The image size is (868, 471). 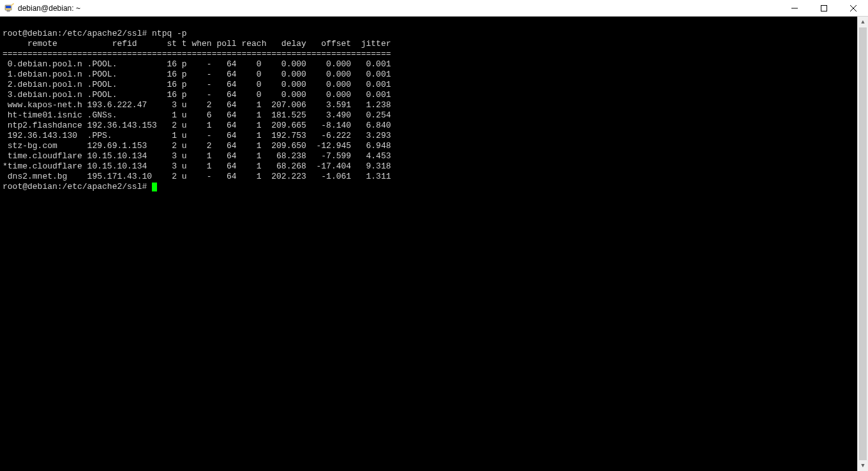 What do you see at coordinates (824, 8) in the screenshot?
I see `window-controls` at bounding box center [824, 8].